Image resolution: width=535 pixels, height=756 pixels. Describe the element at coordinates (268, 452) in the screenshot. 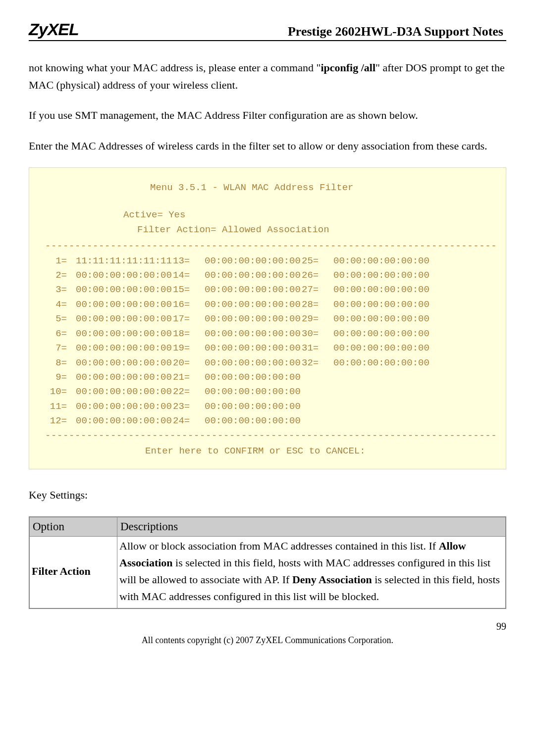

I see `terminal-confirm-line: Enter here to CONFIRM or ESC to CANCEL:` at that location.